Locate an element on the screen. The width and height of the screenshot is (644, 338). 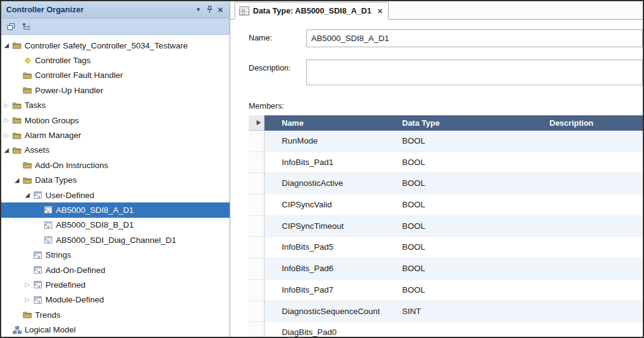
member-row-infobits-pad7: InfoBits_Pad7BOOL is located at coordinates (446, 291).